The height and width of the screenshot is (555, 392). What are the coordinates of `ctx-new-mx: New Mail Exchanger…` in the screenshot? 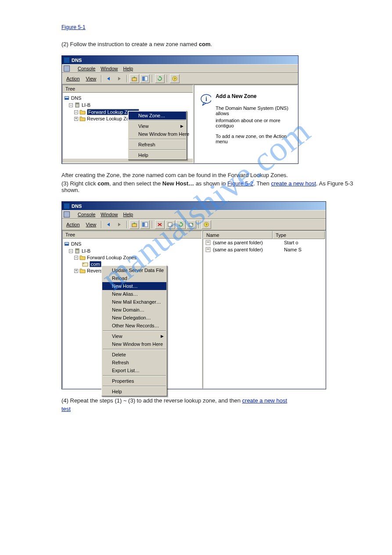 It's located at (134, 302).